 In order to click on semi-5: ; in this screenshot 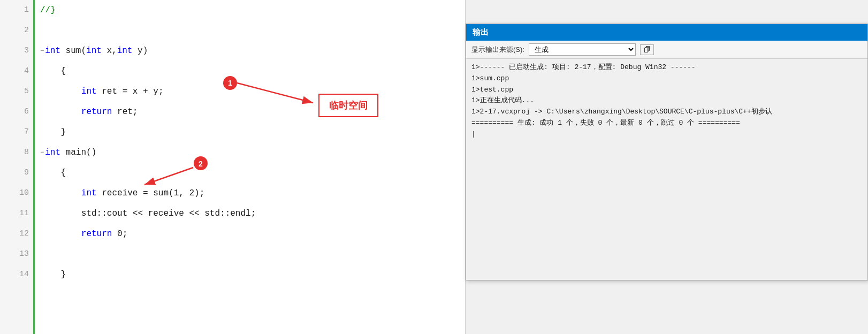, I will do `click(161, 92)`.